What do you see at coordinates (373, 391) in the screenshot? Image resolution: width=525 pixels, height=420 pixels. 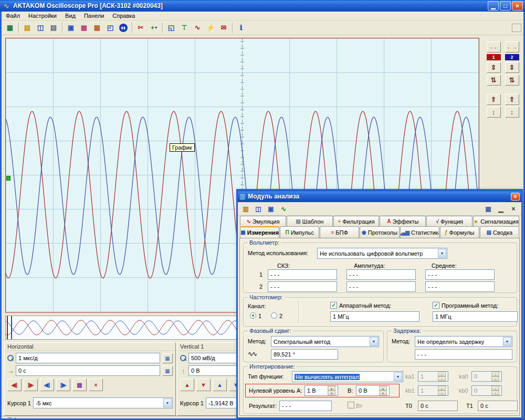 I see `zero-level-b-spinner: 0 В ▲▼` at bounding box center [373, 391].